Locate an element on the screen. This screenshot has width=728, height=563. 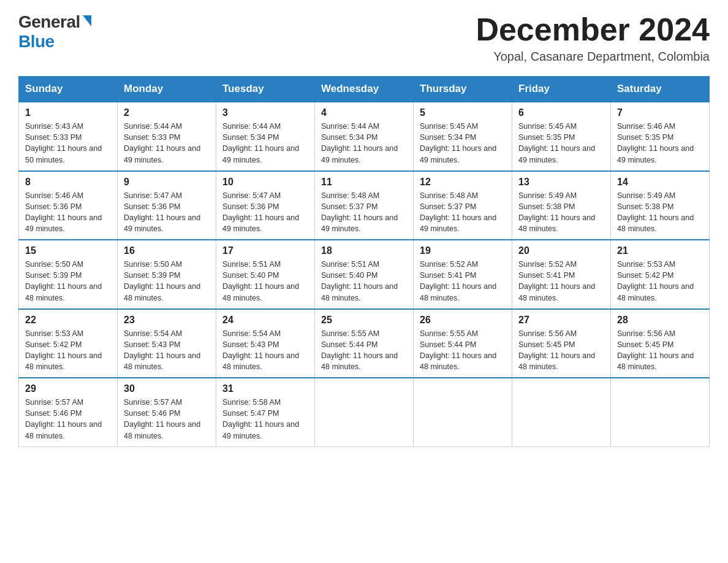
day-info: Sunrise: 5:46 AMSunset: 5:35 PMDaylight:… is located at coordinates (660, 144).